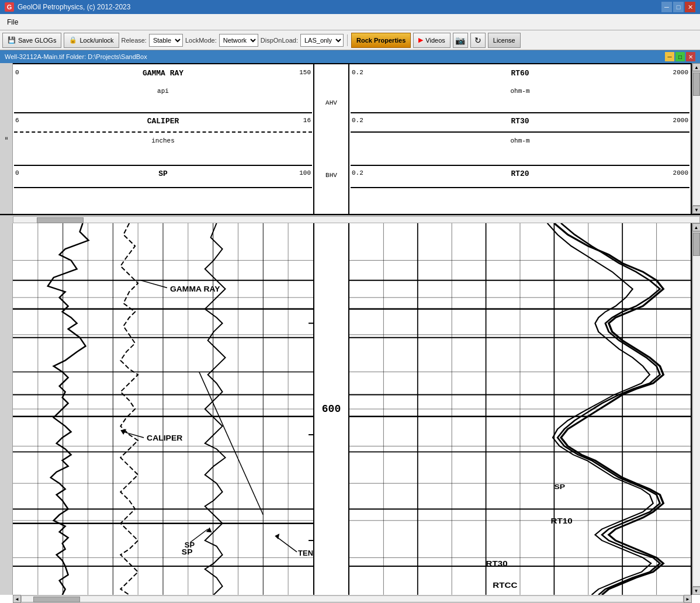 The width and height of the screenshot is (700, 603). I want to click on rt20-header: RT20, so click(520, 174).